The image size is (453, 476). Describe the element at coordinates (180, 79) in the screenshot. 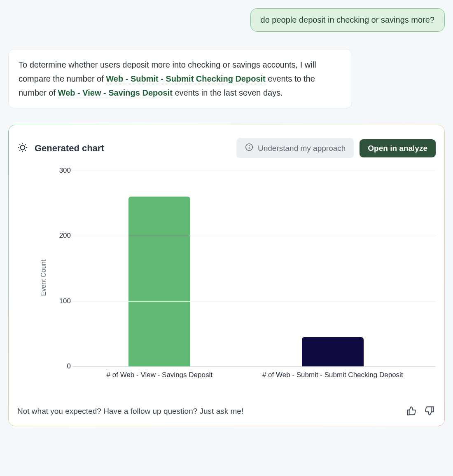

I see `assistant-answer-card: To determine whether users deposit more …` at that location.